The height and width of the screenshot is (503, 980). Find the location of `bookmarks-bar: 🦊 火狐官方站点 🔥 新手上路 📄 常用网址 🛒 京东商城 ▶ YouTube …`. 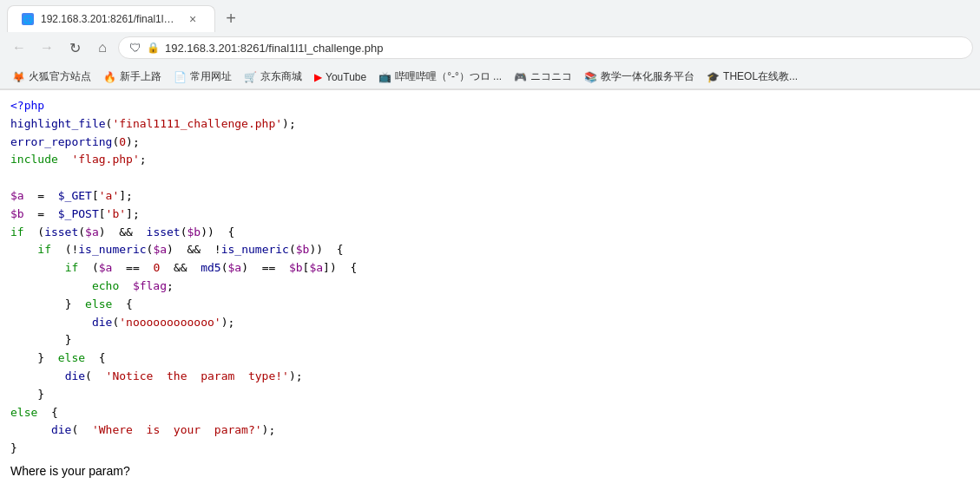

bookmarks-bar: 🦊 火狐官方站点 🔥 新手上路 📄 常用网址 🛒 京东商城 ▶ YouTube … is located at coordinates (490, 77).